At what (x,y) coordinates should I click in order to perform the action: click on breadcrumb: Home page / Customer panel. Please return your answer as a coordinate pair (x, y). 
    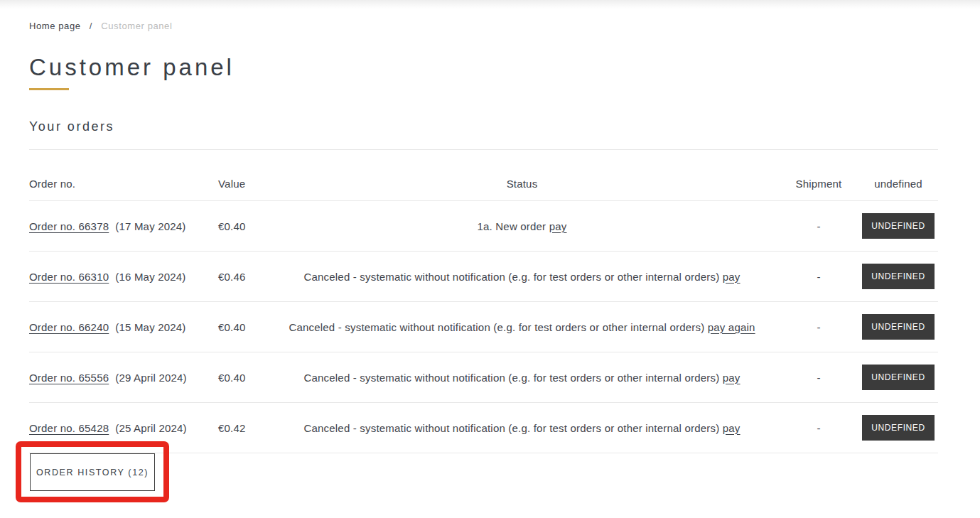
    Looking at the image, I should click on (101, 26).